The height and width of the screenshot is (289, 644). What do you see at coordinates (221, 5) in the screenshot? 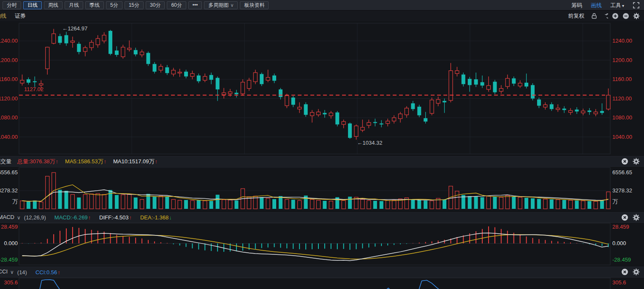
I see `period-tab-10: 多周期图∨` at bounding box center [221, 5].